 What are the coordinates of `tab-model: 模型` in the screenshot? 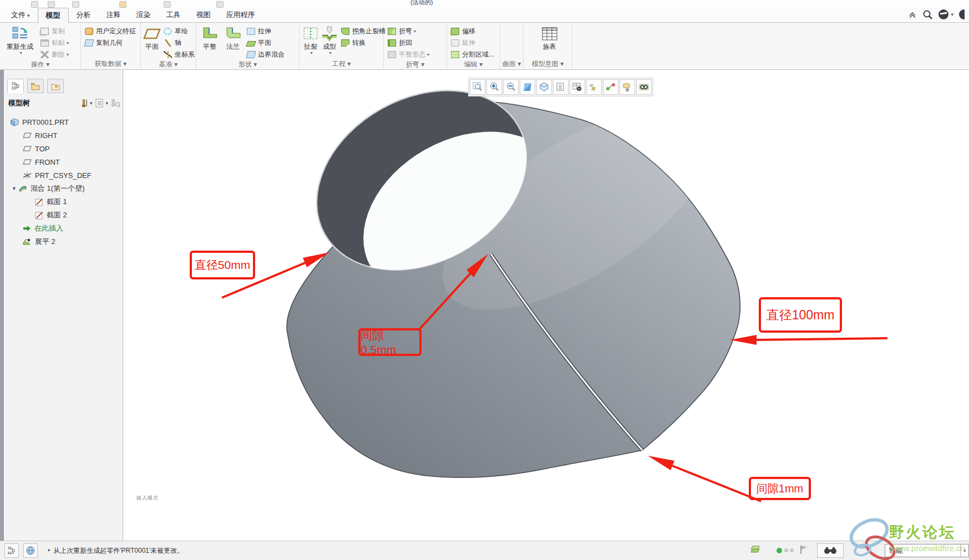 It's located at (53, 16).